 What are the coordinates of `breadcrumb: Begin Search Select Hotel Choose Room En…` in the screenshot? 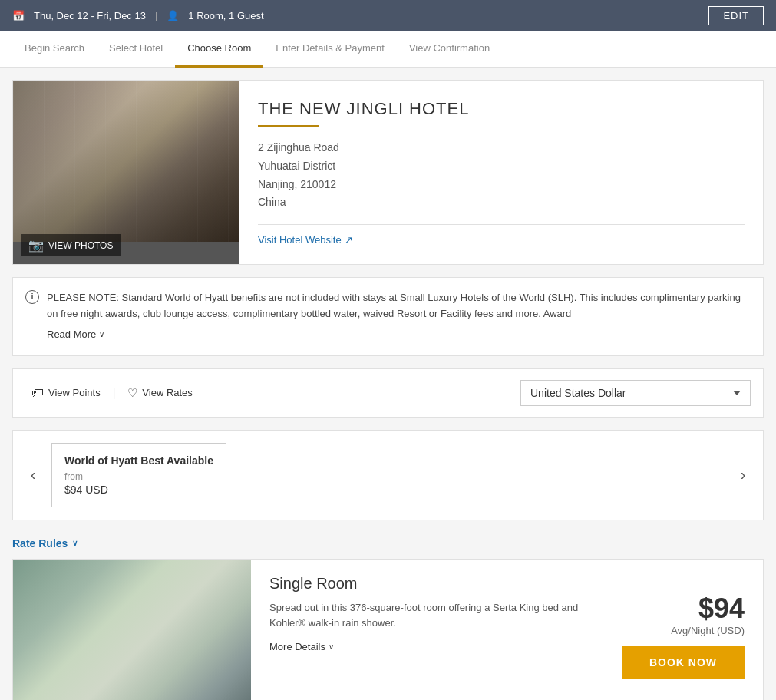 It's located at (388, 49).